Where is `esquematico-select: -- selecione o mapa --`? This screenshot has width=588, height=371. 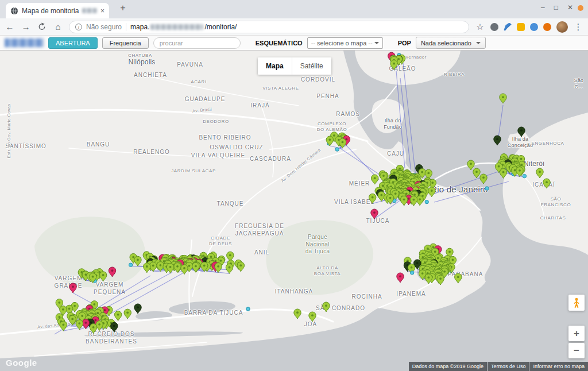
esquematico-select: -- selecione o mapa -- is located at coordinates (345, 43).